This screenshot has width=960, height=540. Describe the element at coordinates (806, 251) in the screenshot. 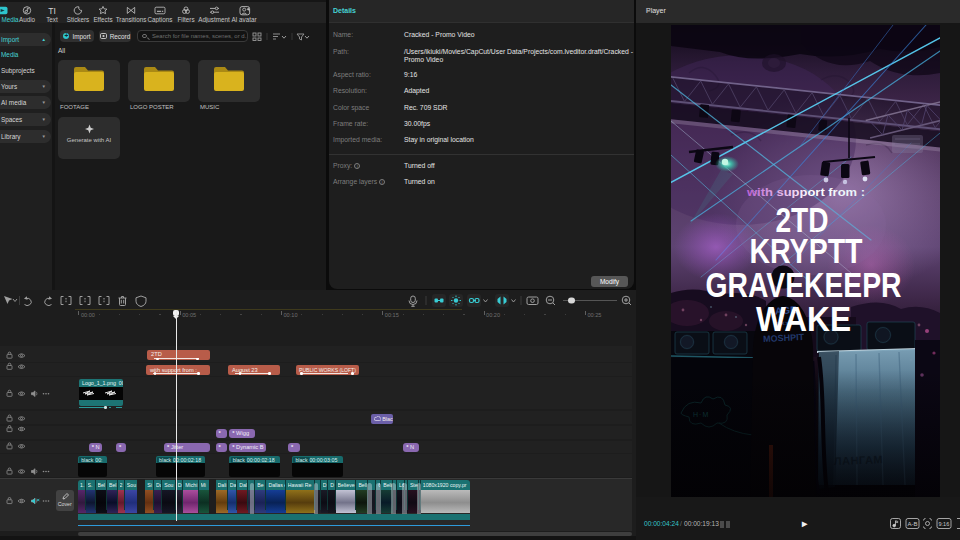

I see `svg-text: KRYPTT` at that location.